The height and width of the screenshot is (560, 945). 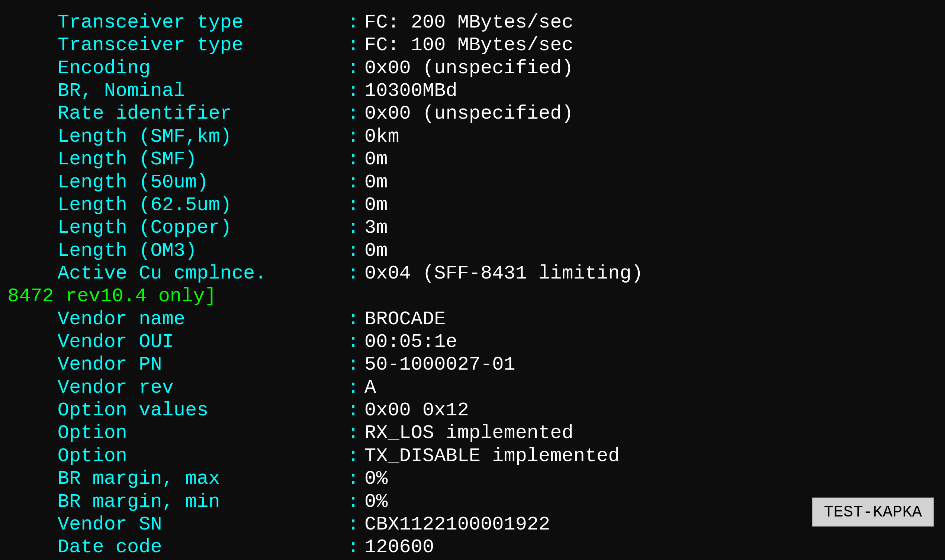 What do you see at coordinates (472, 274) in the screenshot?
I see `terminal-line: Active Cu cmplnce.:0x04 (SFF-8431 limiti…` at bounding box center [472, 274].